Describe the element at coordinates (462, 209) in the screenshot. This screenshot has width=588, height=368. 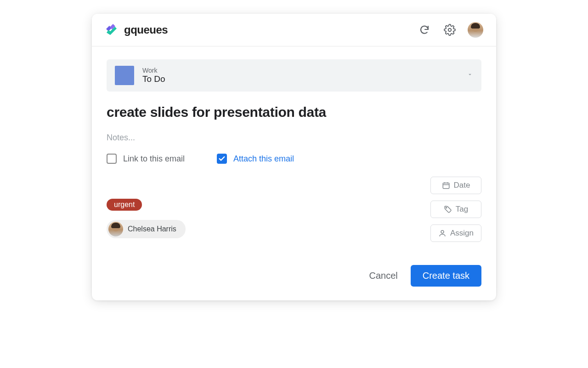
I see `tag-button-label: Tag` at that location.